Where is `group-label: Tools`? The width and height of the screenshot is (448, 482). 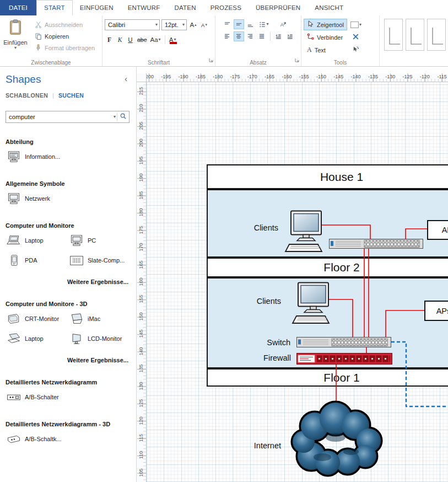 group-label: Tools is located at coordinates (341, 63).